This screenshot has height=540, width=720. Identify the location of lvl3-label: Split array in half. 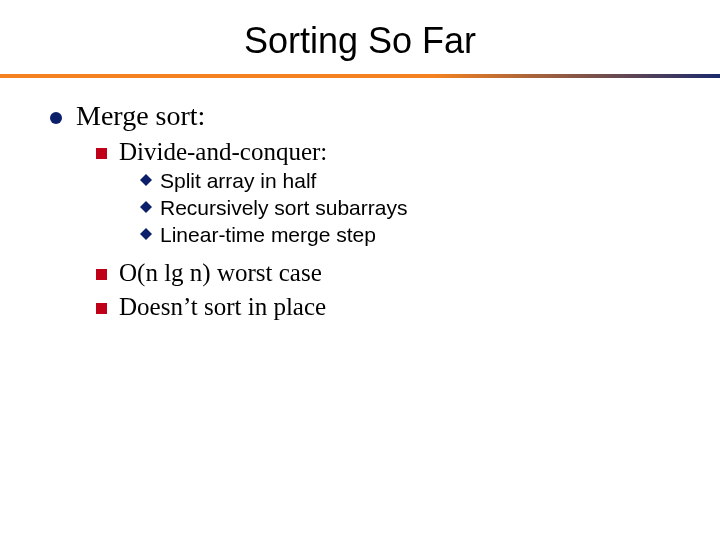
(238, 181).